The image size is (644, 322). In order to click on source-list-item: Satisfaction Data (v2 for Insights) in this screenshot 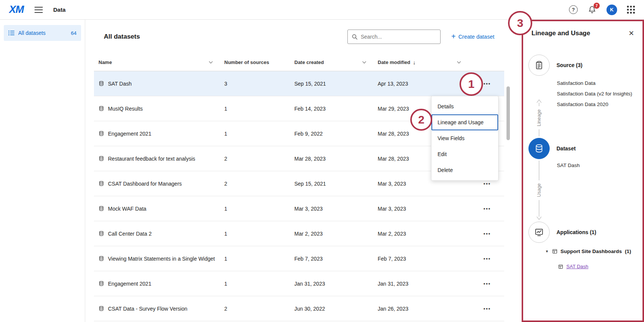, I will do `click(595, 94)`.